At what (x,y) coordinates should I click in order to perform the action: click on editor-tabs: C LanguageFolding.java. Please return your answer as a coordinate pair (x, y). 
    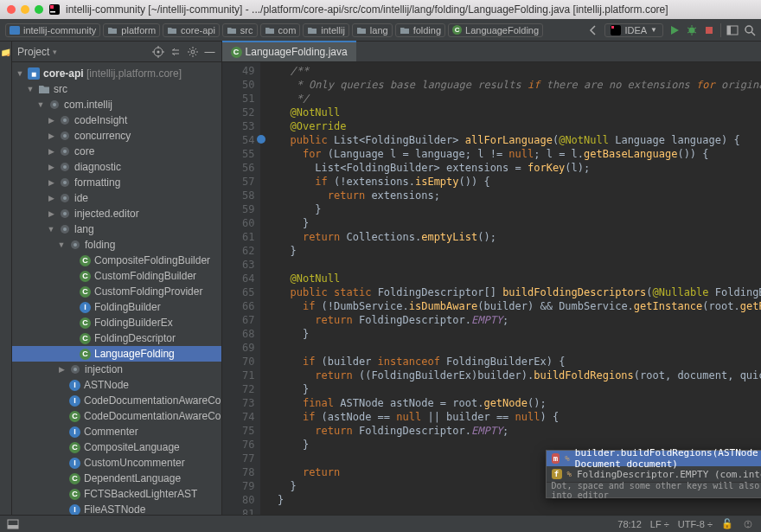
    Looking at the image, I should click on (491, 52).